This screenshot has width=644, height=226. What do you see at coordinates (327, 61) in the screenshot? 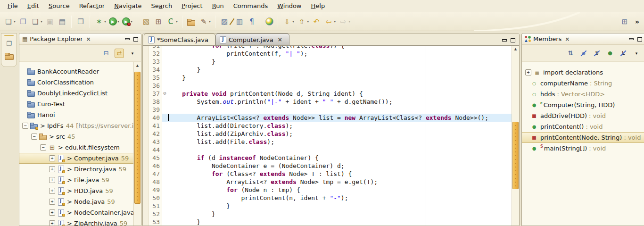
I see `code-line-33: 33 }` at bounding box center [327, 61].